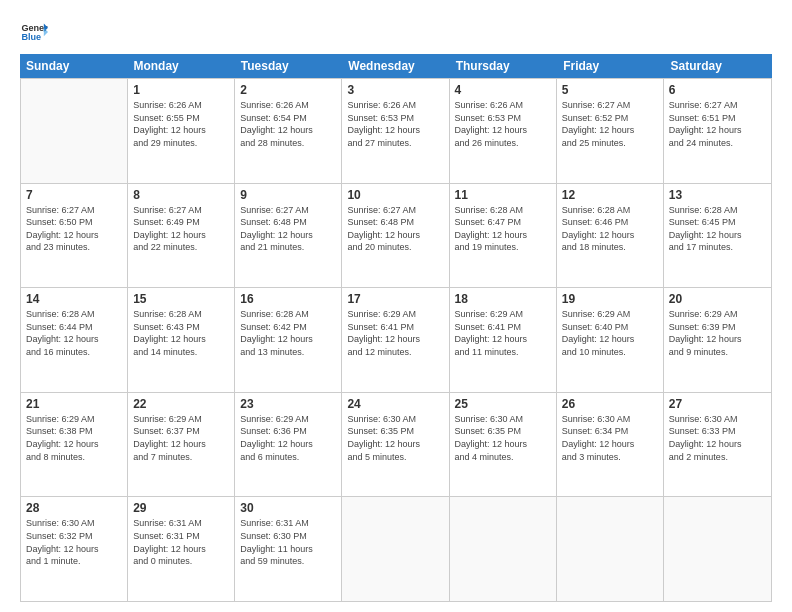 The image size is (792, 612). Describe the element at coordinates (718, 195) in the screenshot. I see `day-number: 13` at that location.